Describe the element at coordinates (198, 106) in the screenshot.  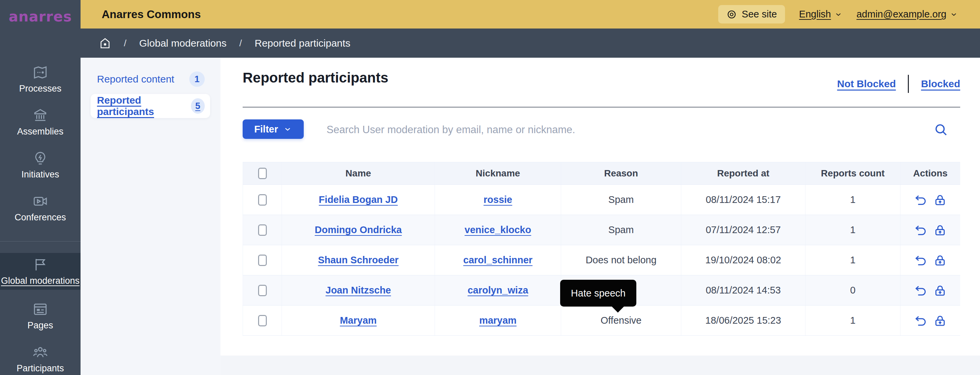
I see `count-badge: 5` at that location.